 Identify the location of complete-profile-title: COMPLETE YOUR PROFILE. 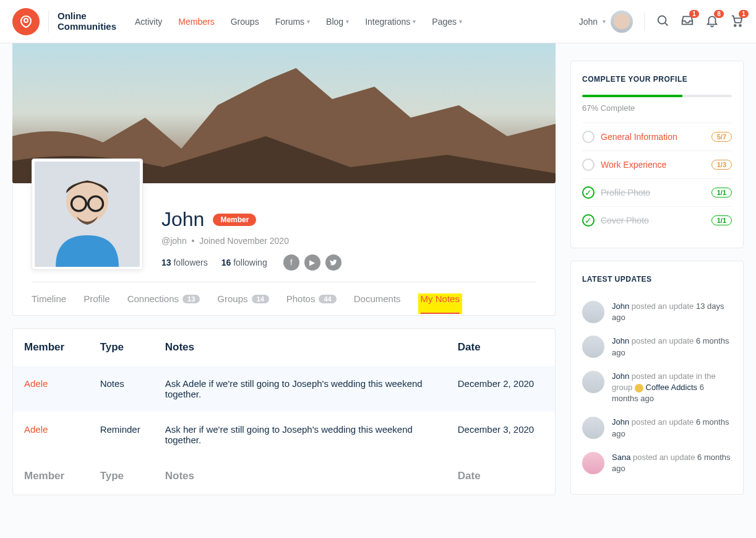
(657, 79).